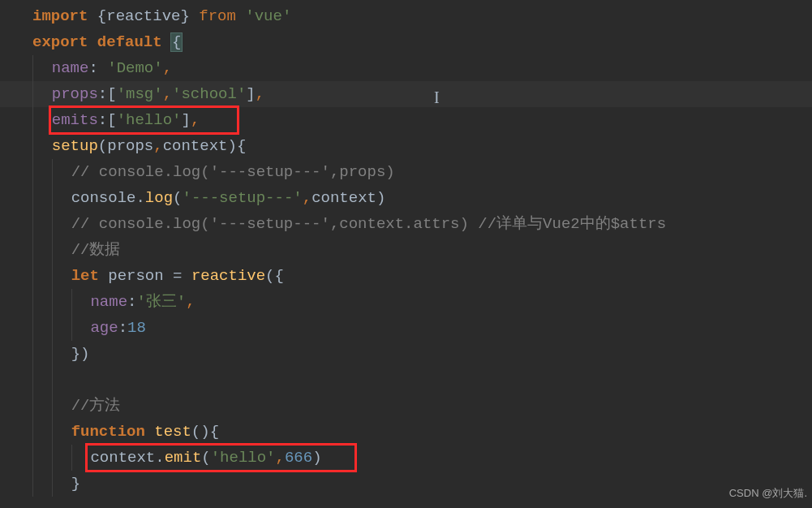 Image resolution: width=812 pixels, height=508 pixels. What do you see at coordinates (436, 97) in the screenshot?
I see `text-cursor-icon: I` at bounding box center [436, 97].